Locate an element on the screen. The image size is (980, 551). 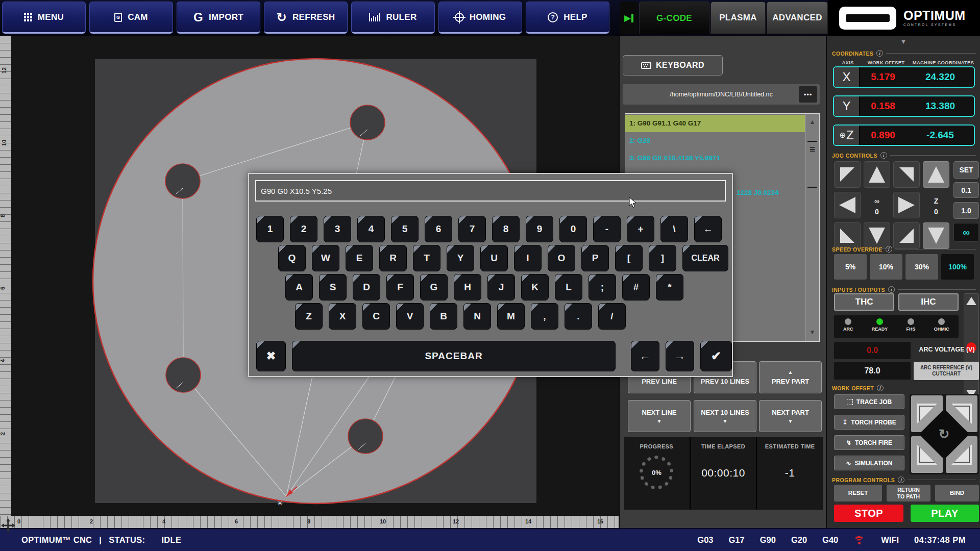
trace-job-button: TRACE JOB is located at coordinates (869, 402).